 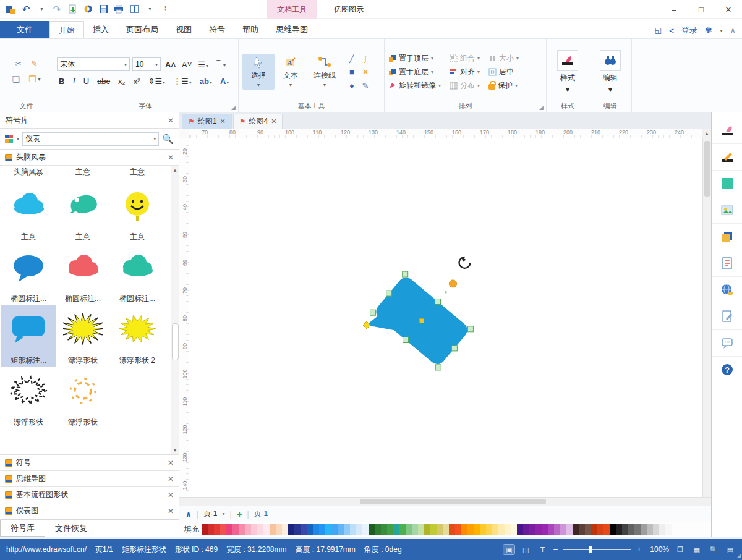 I want to click on import-icon, so click(x=72, y=9).